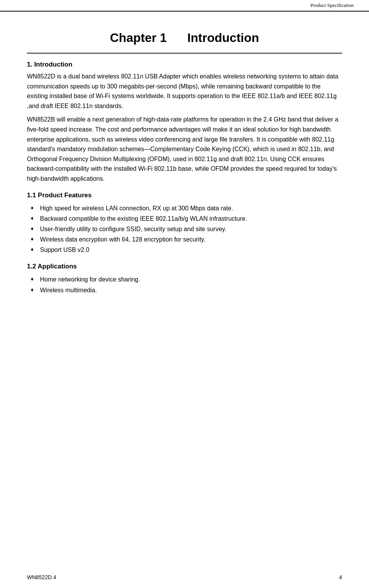 This screenshot has width=369, height=588. Describe the element at coordinates (332, 5) in the screenshot. I see `header-title: Product Specification` at that location.